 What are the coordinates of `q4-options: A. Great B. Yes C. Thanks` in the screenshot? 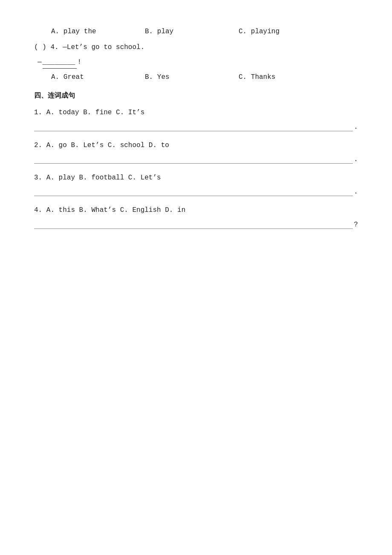 It's located at (196, 78).